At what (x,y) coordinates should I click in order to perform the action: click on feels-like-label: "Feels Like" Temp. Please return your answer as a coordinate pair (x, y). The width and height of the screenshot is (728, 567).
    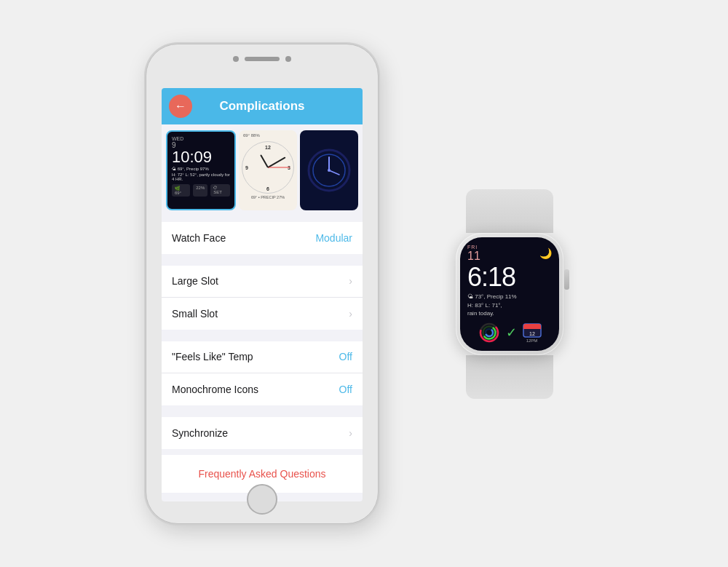
    Looking at the image, I should click on (213, 357).